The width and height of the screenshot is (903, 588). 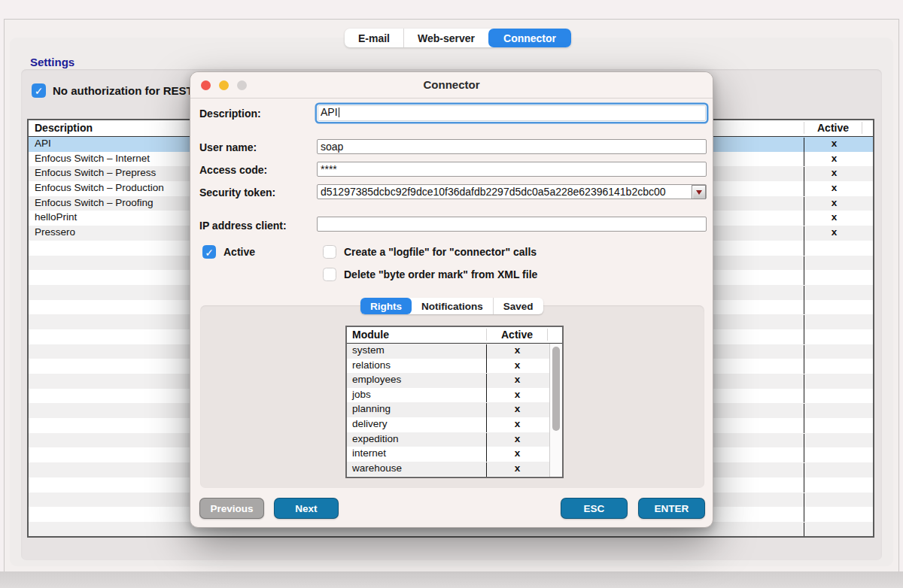 What do you see at coordinates (128, 90) in the screenshot?
I see `no-auth-rest-label: No authorization for REST c` at bounding box center [128, 90].